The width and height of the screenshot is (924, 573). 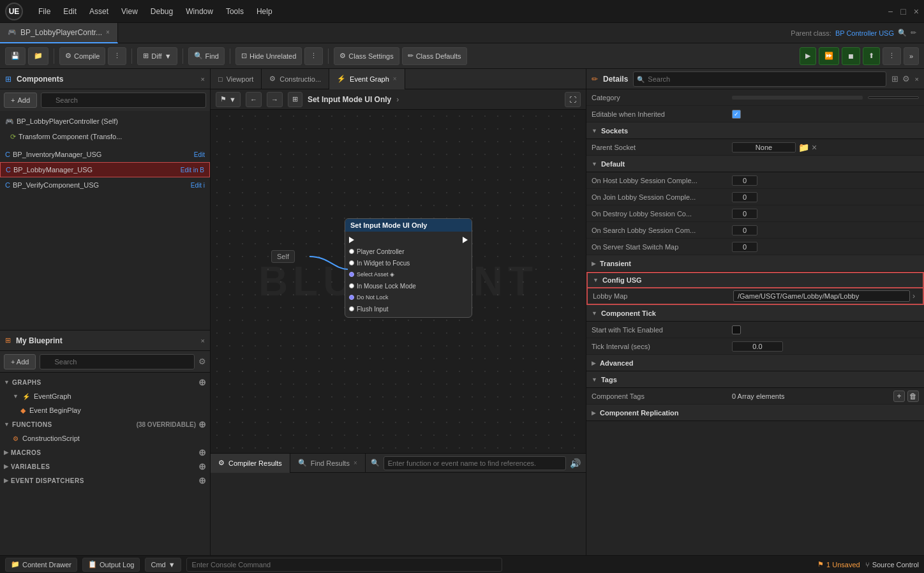 What do you see at coordinates (202, 466) in the screenshot?
I see `variables-add: ⊕` at bounding box center [202, 466].